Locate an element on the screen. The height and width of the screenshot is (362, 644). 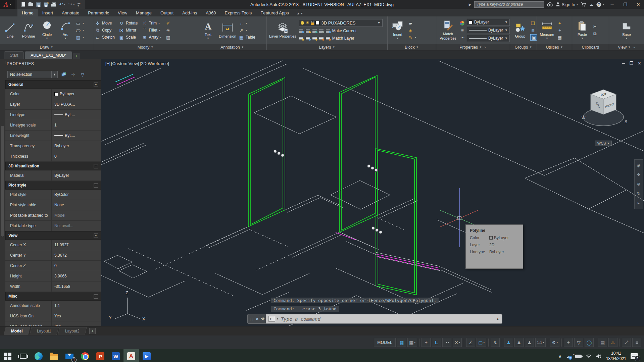
property-row: UCS icon OnYes is located at coordinates (53, 316).